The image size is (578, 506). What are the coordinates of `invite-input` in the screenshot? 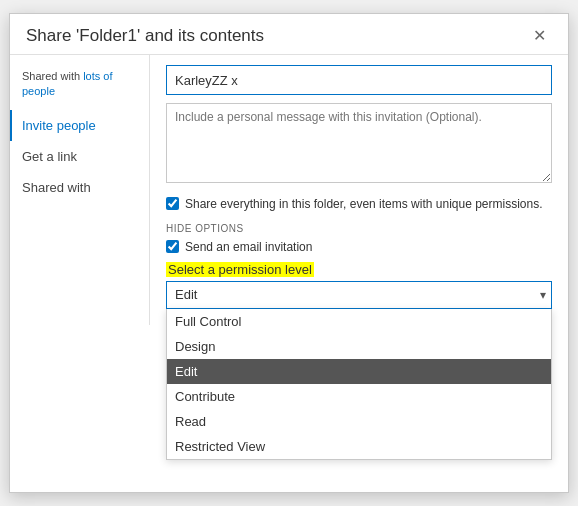 It's located at (359, 80).